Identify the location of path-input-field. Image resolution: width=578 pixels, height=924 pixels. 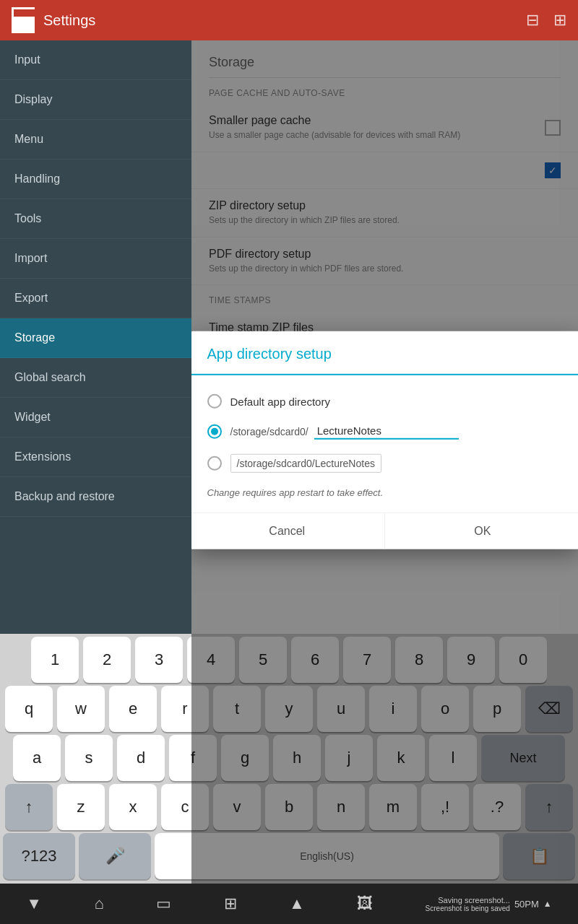
(387, 432).